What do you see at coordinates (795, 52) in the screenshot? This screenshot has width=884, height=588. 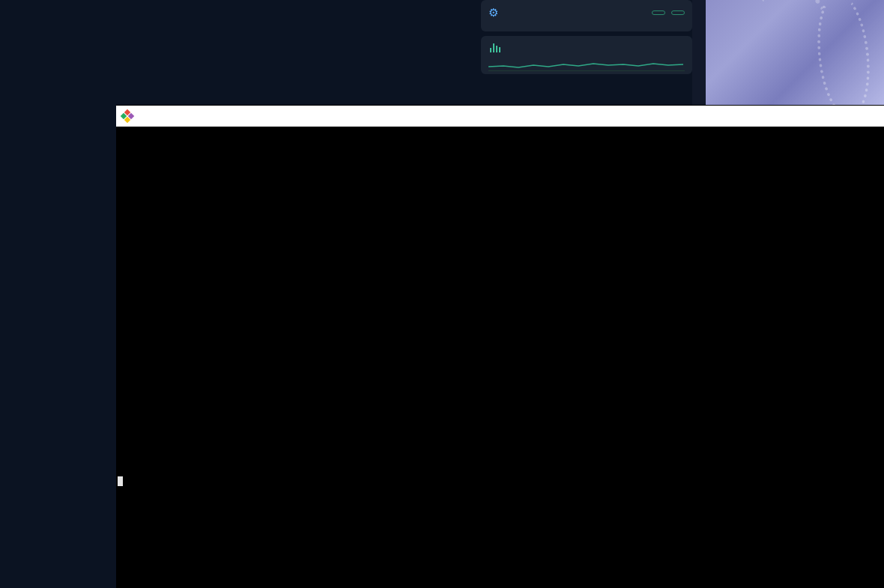 I see `background-image` at bounding box center [795, 52].